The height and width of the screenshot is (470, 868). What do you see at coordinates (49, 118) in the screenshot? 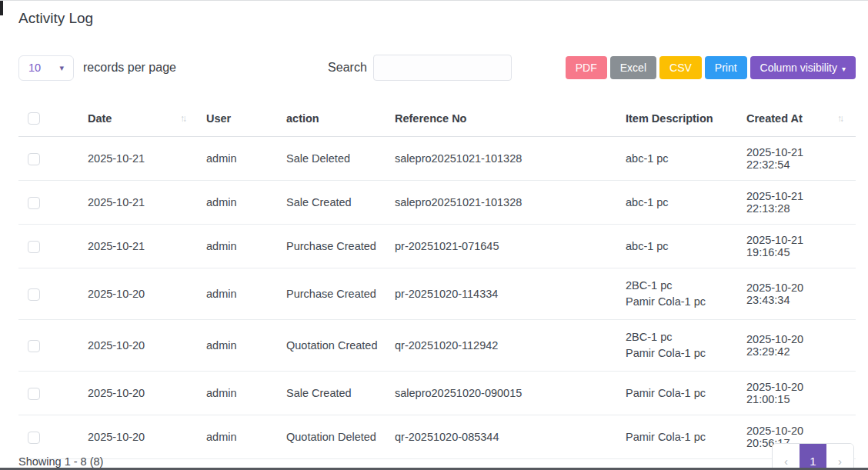
I see `column-header-select` at bounding box center [49, 118].